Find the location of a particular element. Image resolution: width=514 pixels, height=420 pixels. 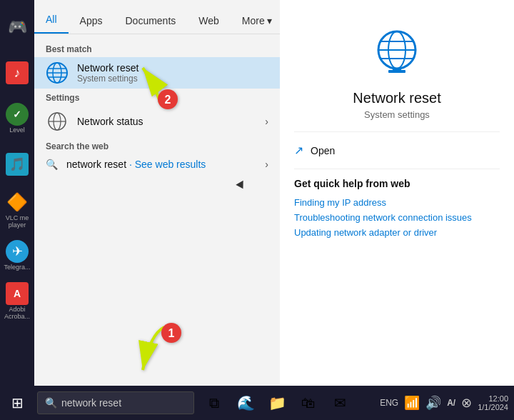

rp-network-icon is located at coordinates (397, 54).